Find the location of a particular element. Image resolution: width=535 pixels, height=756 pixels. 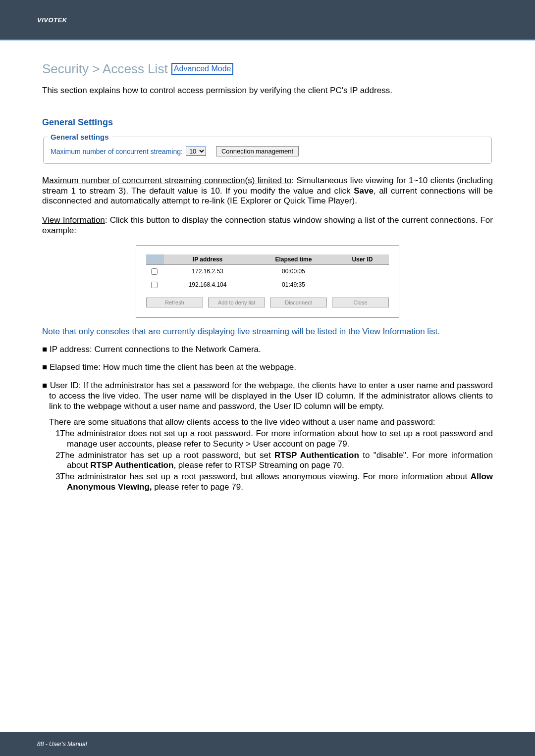

cell-elapsed: 01:49:35 is located at coordinates (293, 285).